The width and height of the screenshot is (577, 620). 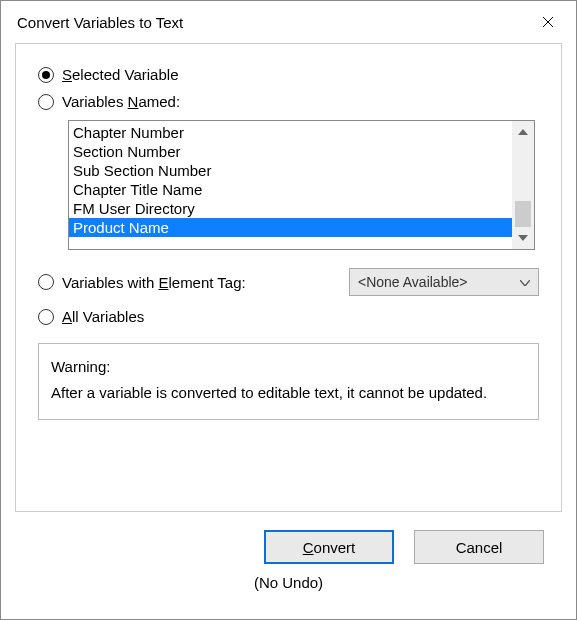 What do you see at coordinates (290, 228) in the screenshot?
I see `list-item: Product Name` at bounding box center [290, 228].